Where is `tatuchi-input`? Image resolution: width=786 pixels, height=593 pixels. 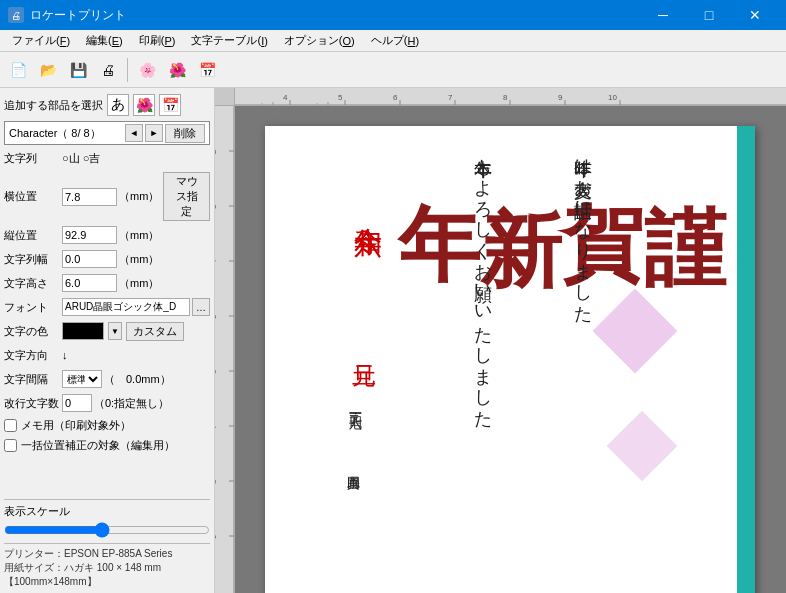 tatuchi-input is located at coordinates (90, 235).